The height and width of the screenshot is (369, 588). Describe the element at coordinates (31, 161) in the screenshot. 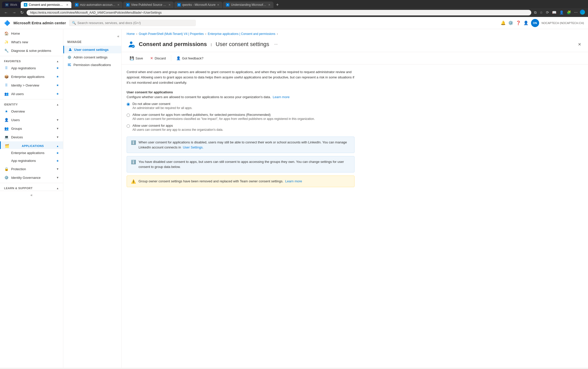

I see `sidebar-item-app-registrations2: App registrations ★` at that location.